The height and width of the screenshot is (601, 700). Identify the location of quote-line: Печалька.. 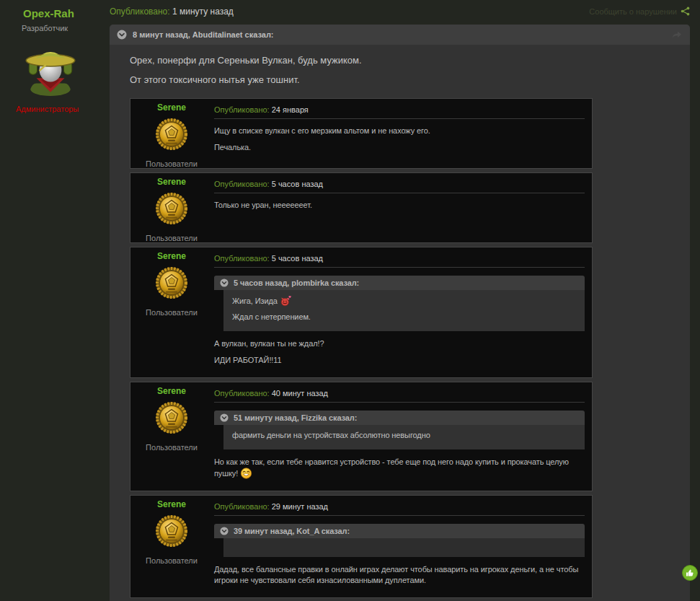
(399, 147).